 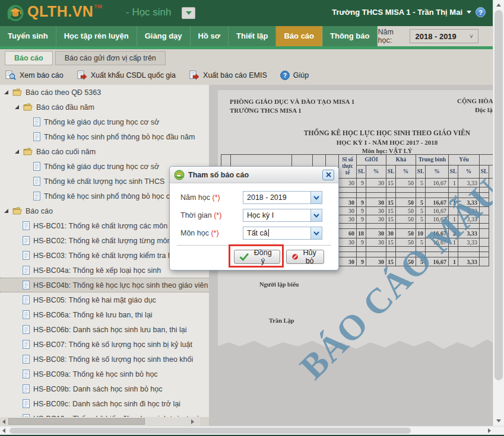 I want to click on tab-5: Báo cáo, so click(x=299, y=36).